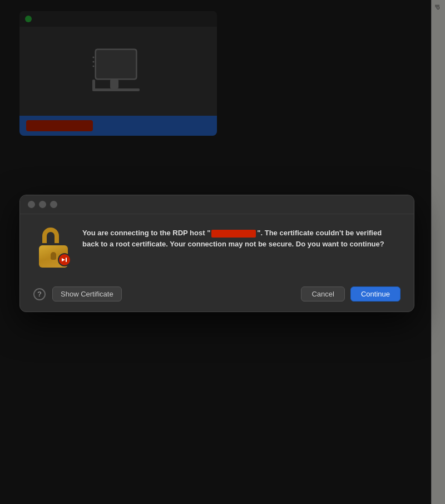 This screenshot has height=504, width=445. I want to click on help-button: ?, so click(39, 294).